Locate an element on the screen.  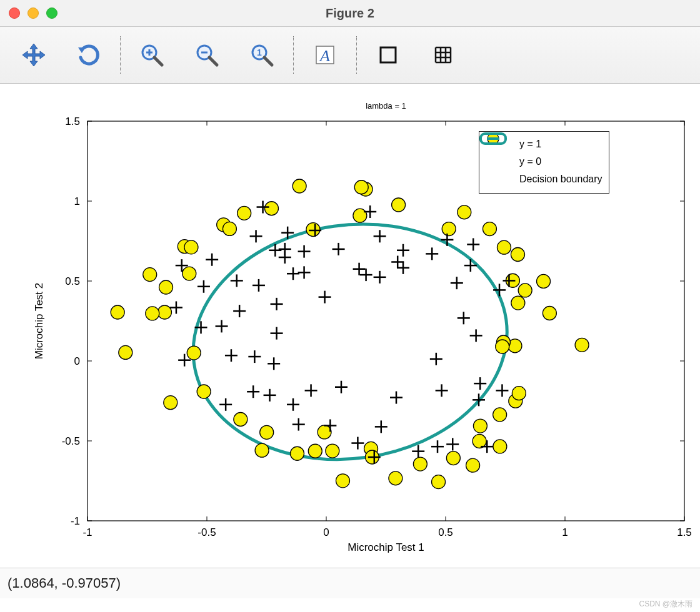
watermark: CSDN @澈木雨 is located at coordinates (666, 605).